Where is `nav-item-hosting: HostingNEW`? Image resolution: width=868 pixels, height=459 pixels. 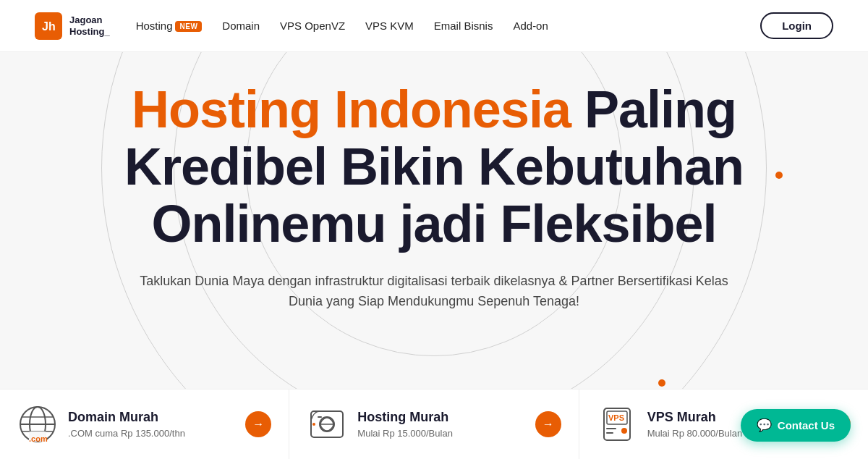 nav-item-hosting: HostingNEW is located at coordinates (169, 26).